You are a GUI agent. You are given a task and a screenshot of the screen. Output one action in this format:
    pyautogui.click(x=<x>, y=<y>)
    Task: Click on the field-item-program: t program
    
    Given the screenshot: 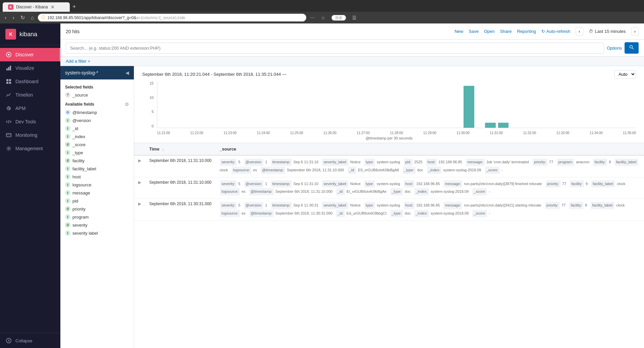 What is the action you would take?
    pyautogui.click(x=97, y=217)
    